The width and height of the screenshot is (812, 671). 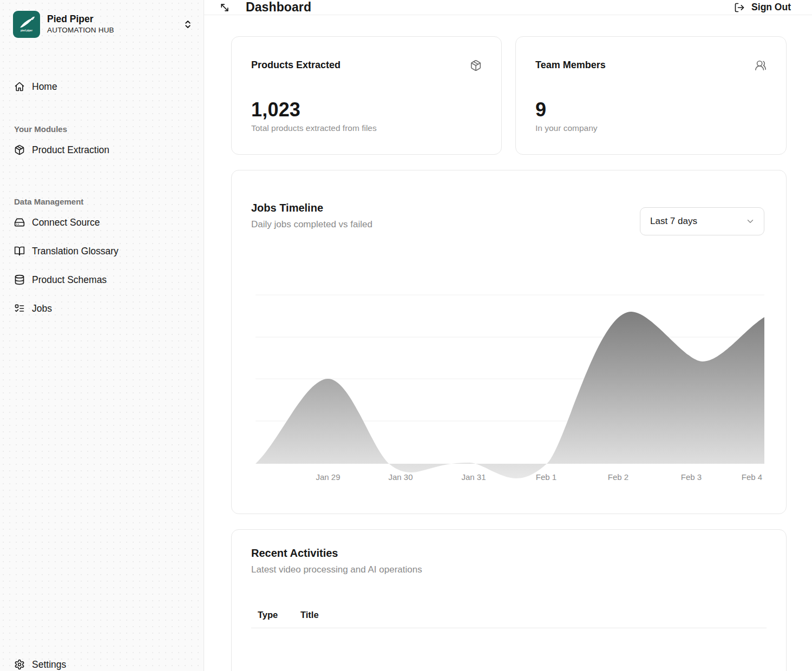 I want to click on recent-activities-subtitle: Latest video processing and AI operation…, so click(x=509, y=570).